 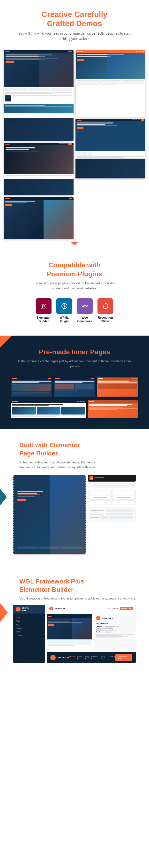 I want to click on wgl-connect-btn: CONNECT WIT, so click(x=124, y=658).